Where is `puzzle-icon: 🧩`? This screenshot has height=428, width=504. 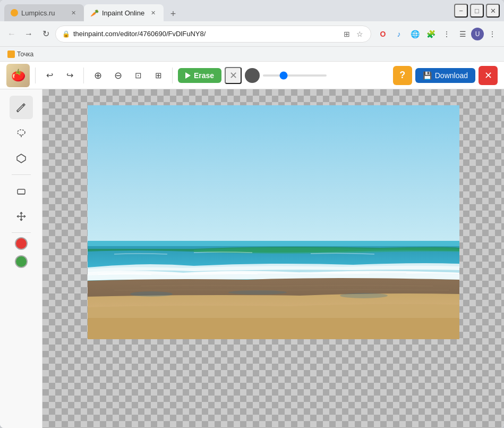
puzzle-icon: 🧩 is located at coordinates (431, 34).